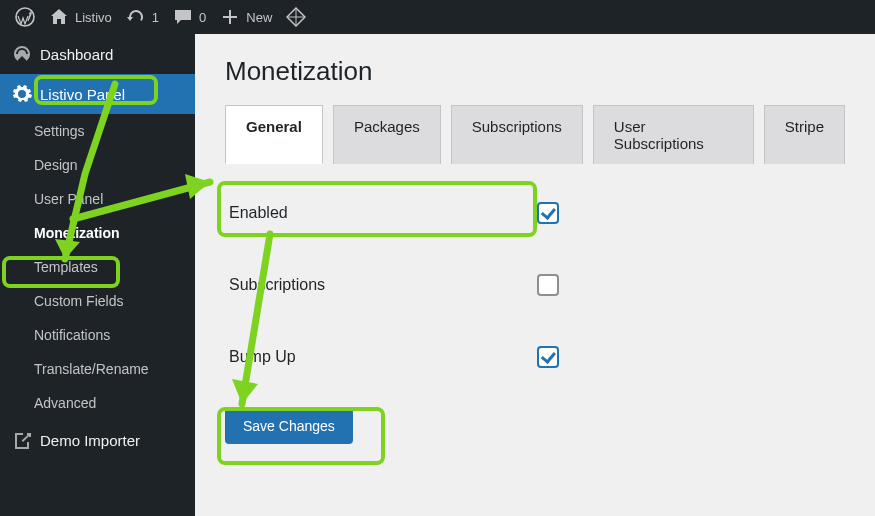  I want to click on site-title: Listivo, so click(94, 18).